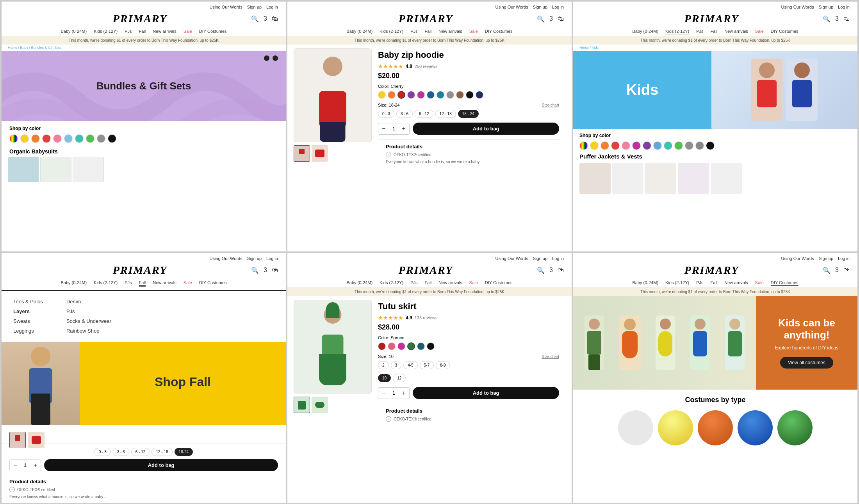 This screenshot has width=859, height=504. Describe the element at coordinates (128, 31) in the screenshot. I see `nav-pjs-1: PJs` at that location.